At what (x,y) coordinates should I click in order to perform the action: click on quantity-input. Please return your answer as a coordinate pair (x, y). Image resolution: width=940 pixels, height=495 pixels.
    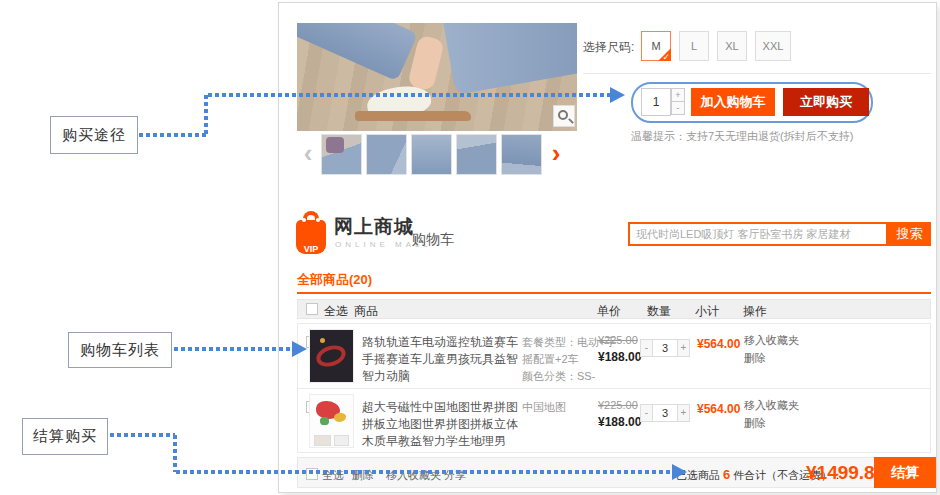
    Looking at the image, I should click on (656, 102).